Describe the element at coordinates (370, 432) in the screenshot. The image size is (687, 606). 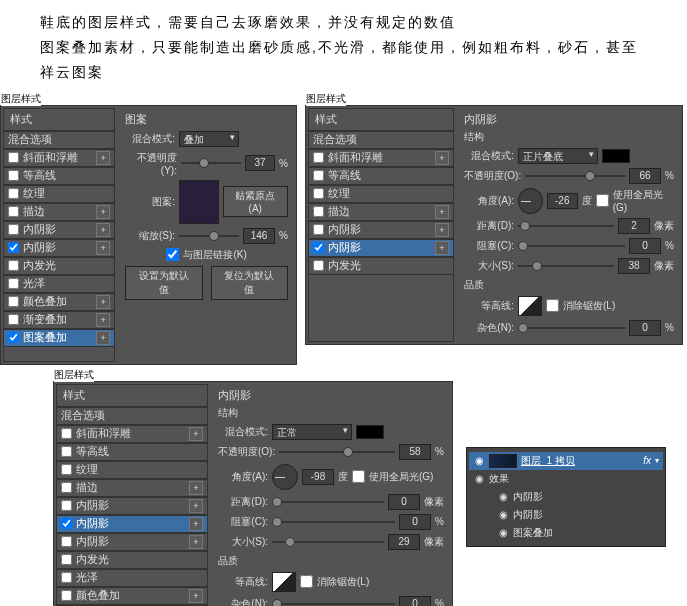
I see `color-swatch` at that location.